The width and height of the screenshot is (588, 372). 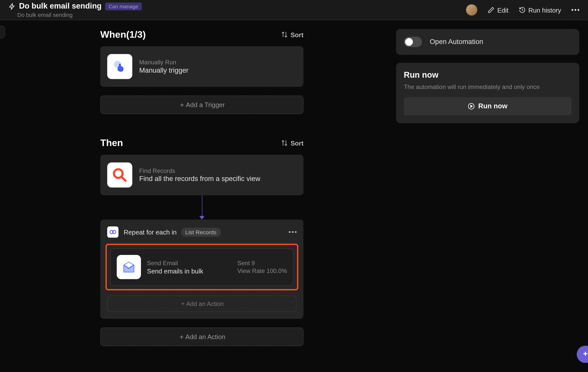 I want to click on pencil-icon, so click(x=491, y=10).